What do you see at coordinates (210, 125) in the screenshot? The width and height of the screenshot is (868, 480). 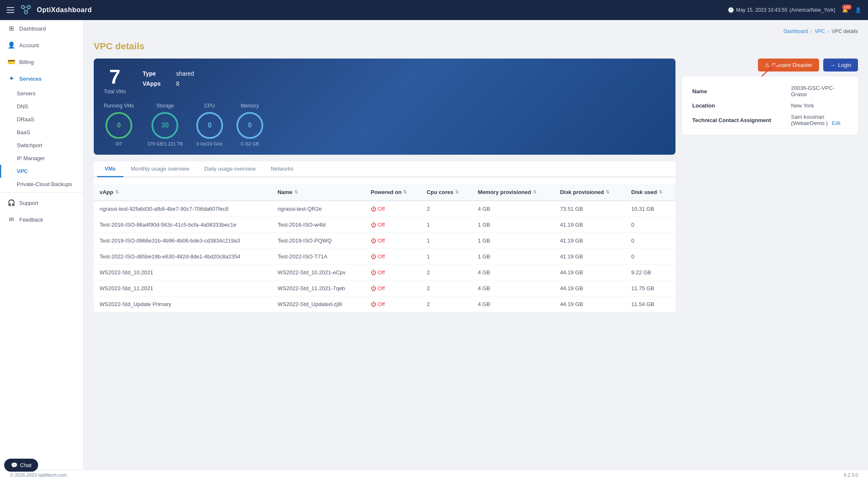 I see `metric-cpu: CPU 0 0 Hz/24 GHz` at bounding box center [210, 125].